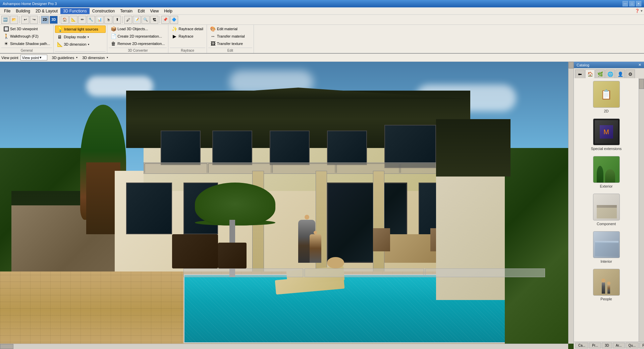 The width and height of the screenshot is (644, 349). Describe the element at coordinates (27, 36) in the screenshot. I see `walkthrough-button: 🚶 Walkthrough (F2)` at that location.